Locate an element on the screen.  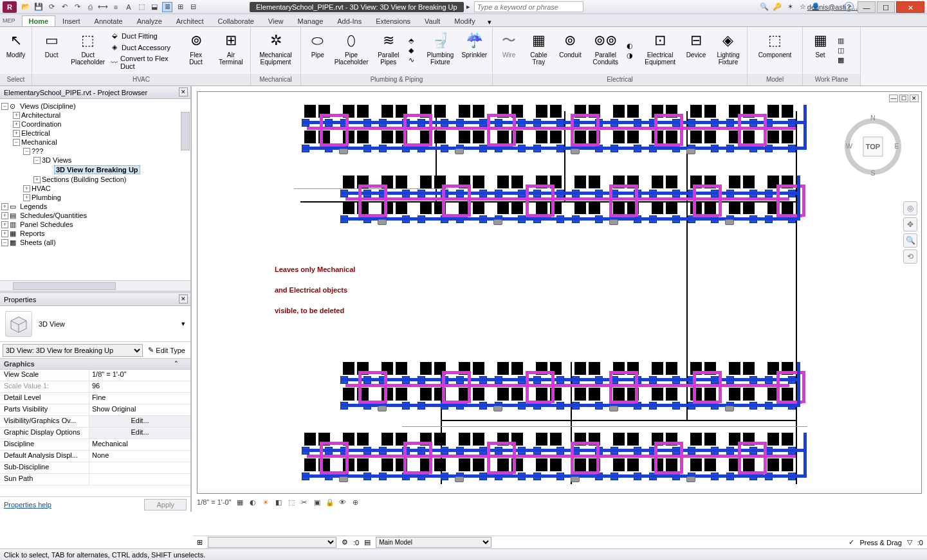
tree-root: Views (Discipline) is located at coordinates (48, 106).